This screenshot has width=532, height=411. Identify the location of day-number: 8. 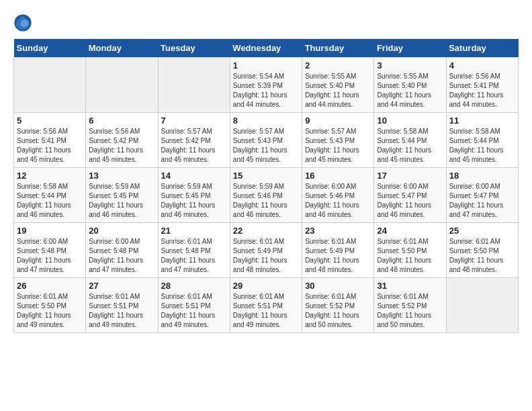
(266, 121).